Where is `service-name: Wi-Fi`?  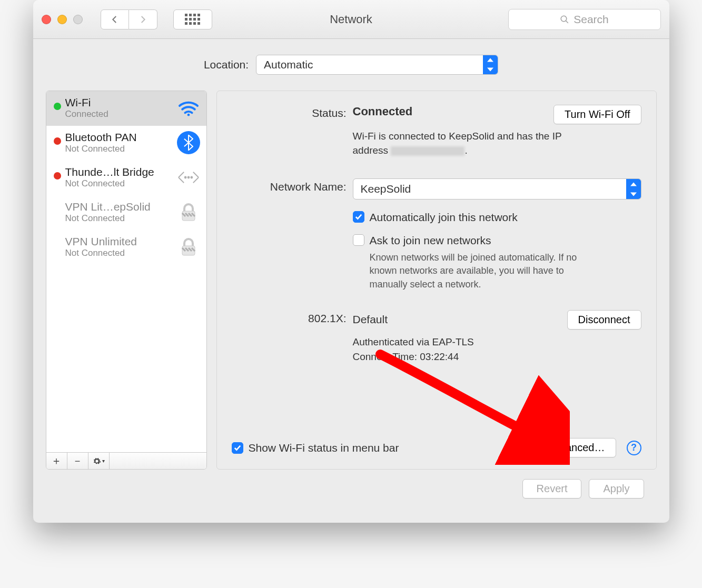 service-name: Wi-Fi is located at coordinates (119, 103).